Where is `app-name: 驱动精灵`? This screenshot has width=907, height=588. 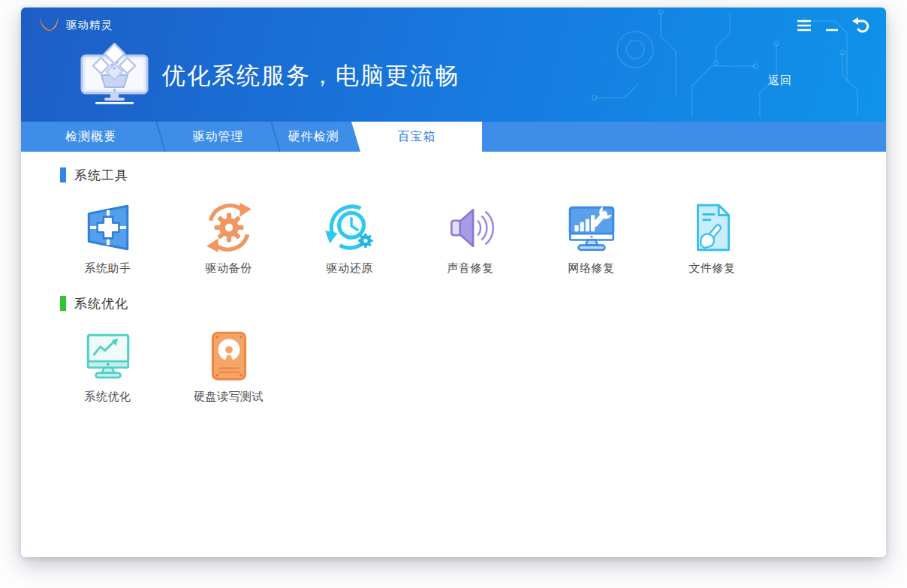 app-name: 驱动精灵 is located at coordinates (89, 26).